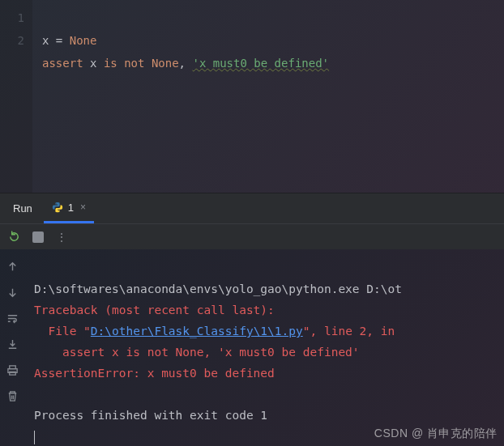 The image size is (504, 446). I want to click on down-button, so click(12, 292).